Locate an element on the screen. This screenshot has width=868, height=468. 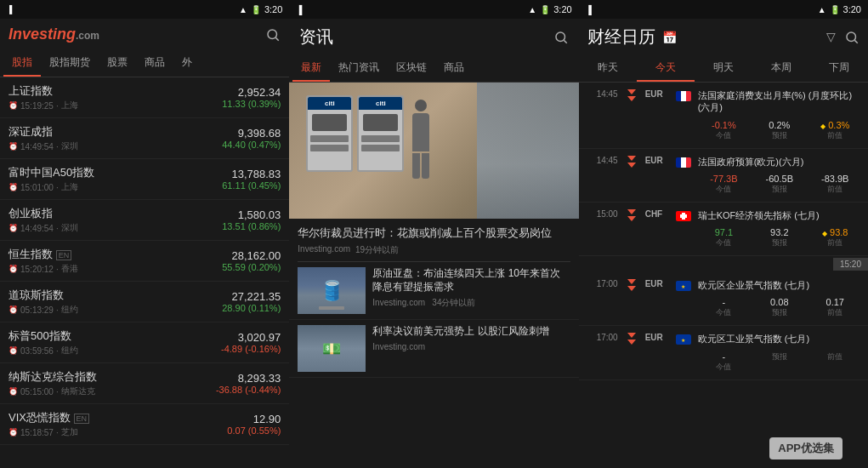
cal-event-eu-business: 17:00 EUR ★ 欧元区企业景气指数 (七月) - 今值 0.08 is located at coordinates (723, 300).